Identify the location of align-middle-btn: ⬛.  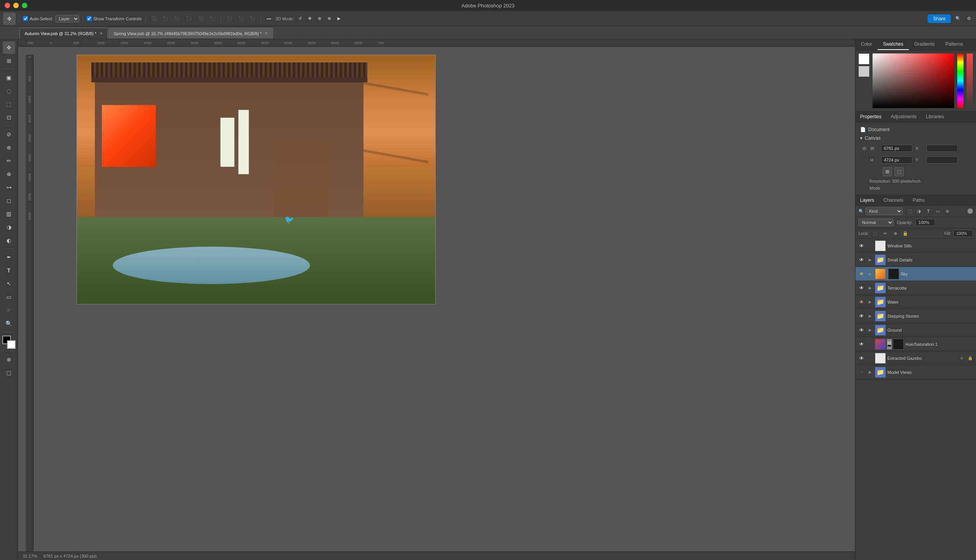
(201, 19).